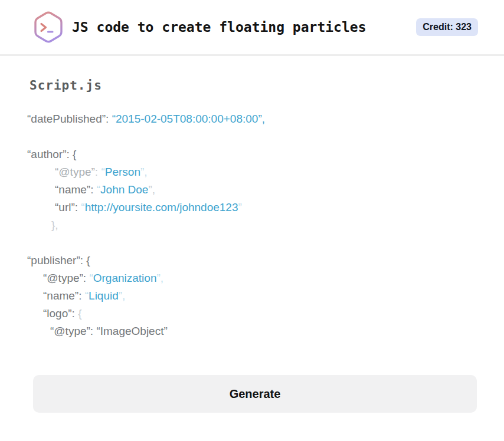 This screenshot has height=441, width=504. I want to click on code-line: },, so click(252, 225).